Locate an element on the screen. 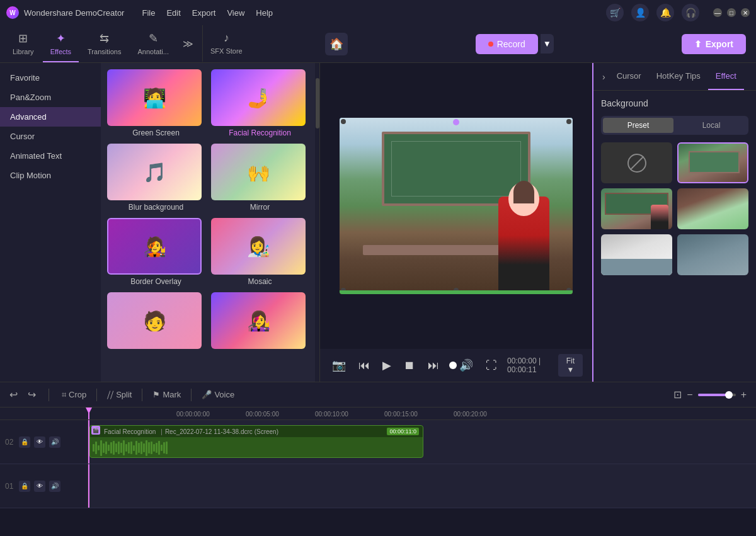  app-name: Wondershare DemoCreator is located at coordinates (74, 13).